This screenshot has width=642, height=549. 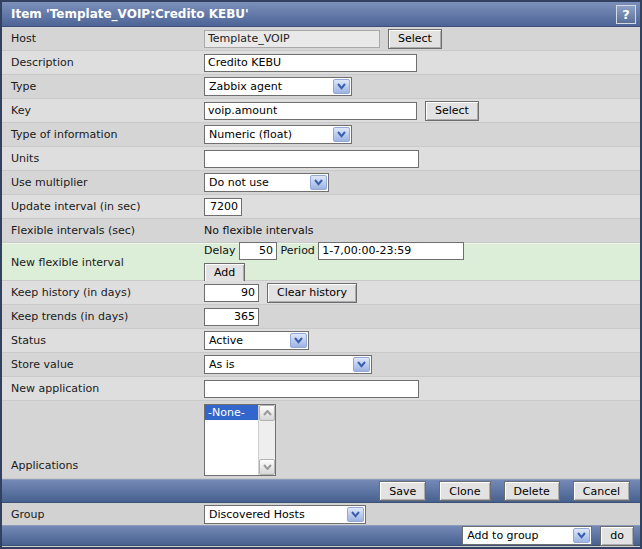 What do you see at coordinates (108, 38) in the screenshot?
I see `host-label: Host` at bounding box center [108, 38].